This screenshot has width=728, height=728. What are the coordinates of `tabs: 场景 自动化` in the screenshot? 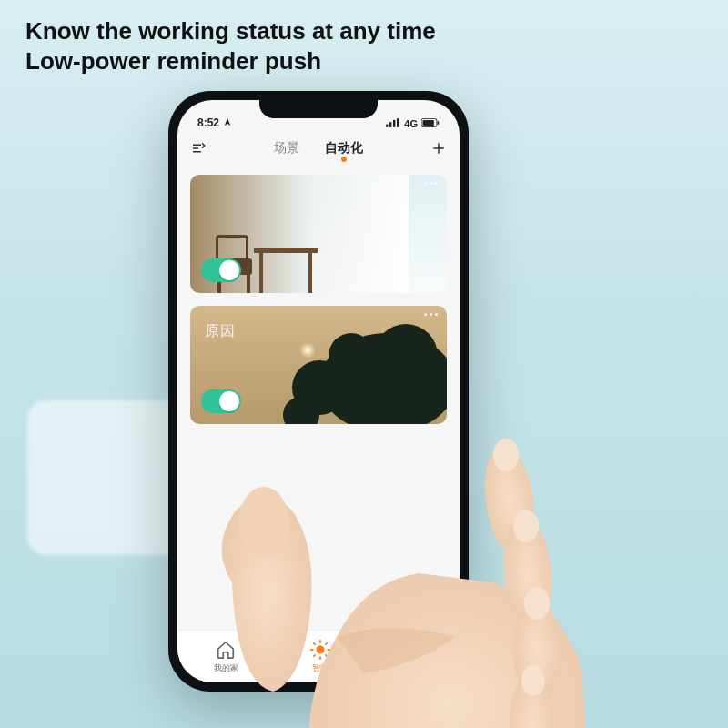 It's located at (318, 150).